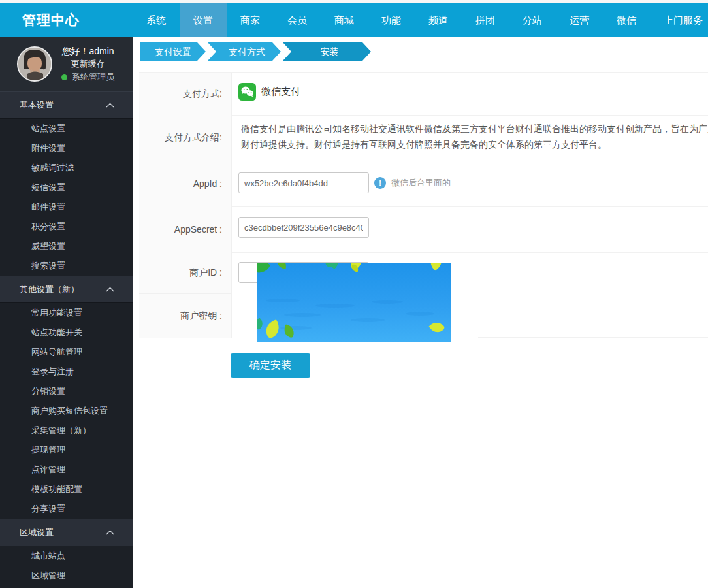 This screenshot has height=588, width=708. What do you see at coordinates (67, 352) in the screenshot?
I see `sidebar-item: 网站导航管理` at bounding box center [67, 352].